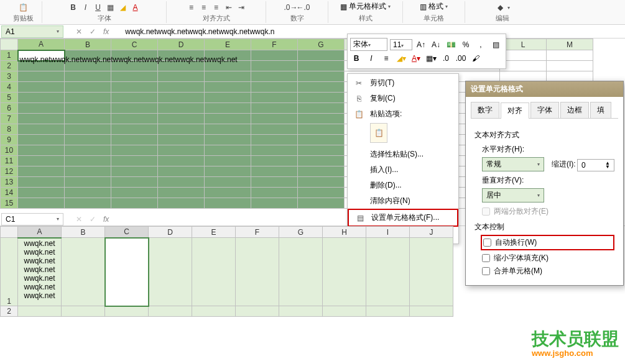  Describe the element at coordinates (446, 58) in the screenshot. I see `decimal-inc-icon: .0` at that location.